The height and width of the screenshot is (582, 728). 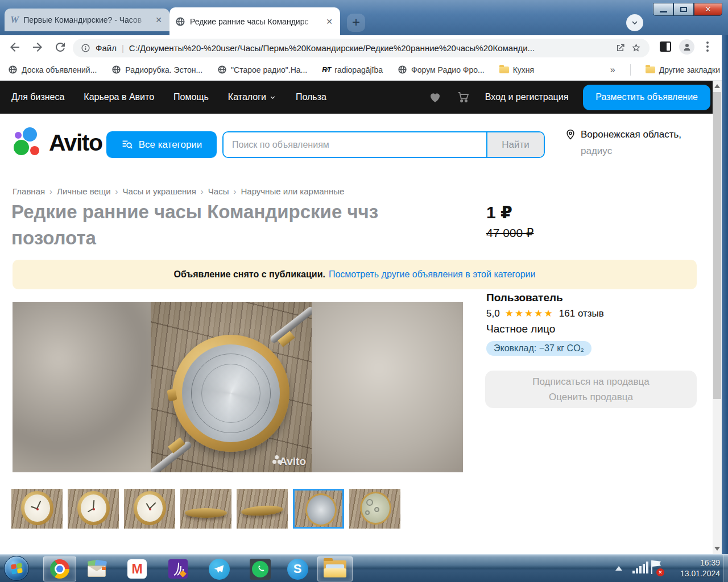 What do you see at coordinates (435, 97) in the screenshot?
I see `favorites-heart-icon` at bounding box center [435, 97].